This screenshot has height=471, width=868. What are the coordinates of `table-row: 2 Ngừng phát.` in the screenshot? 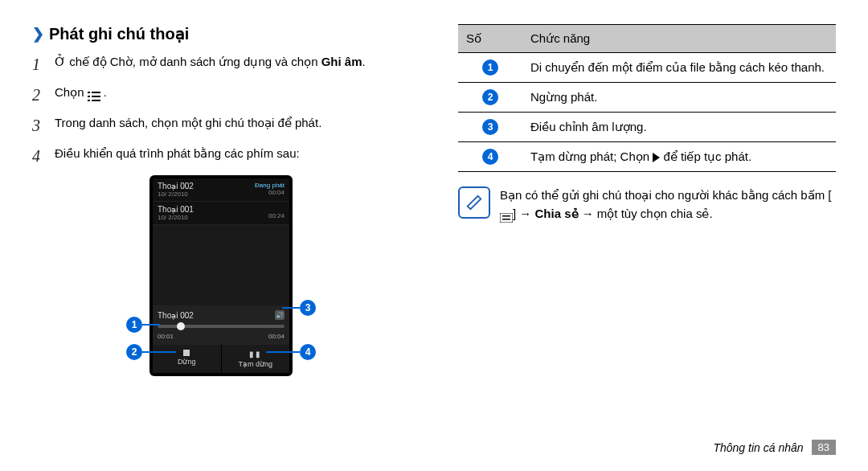 It's located at (647, 98).